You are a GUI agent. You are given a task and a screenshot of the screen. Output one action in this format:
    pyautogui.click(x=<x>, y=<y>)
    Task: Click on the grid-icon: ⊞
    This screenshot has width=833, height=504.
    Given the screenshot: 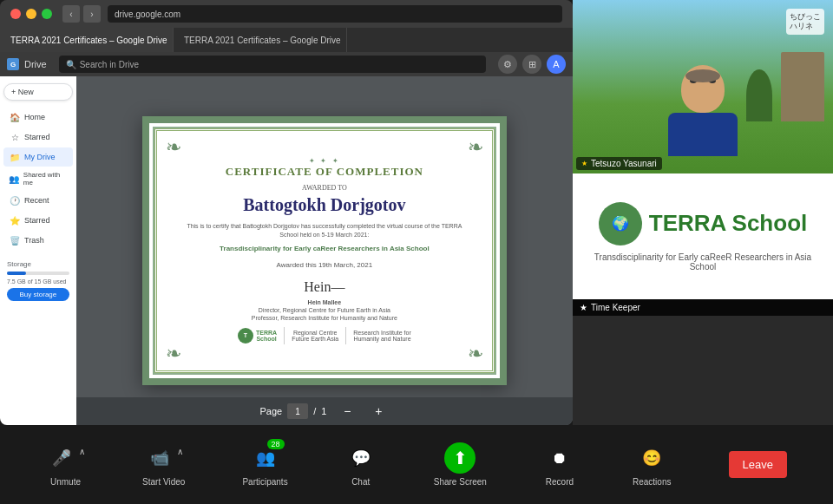 What is the action you would take?
    pyautogui.click(x=532, y=64)
    